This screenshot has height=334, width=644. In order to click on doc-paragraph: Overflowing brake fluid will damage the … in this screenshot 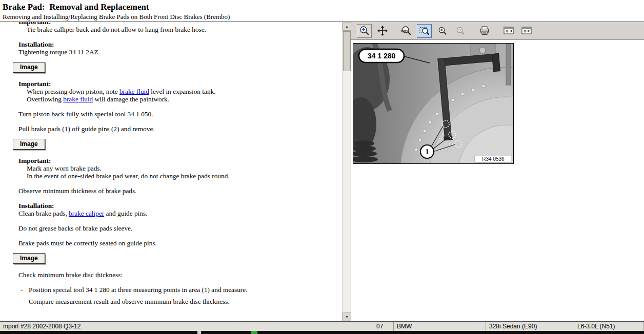, I will do `click(185, 99)`.